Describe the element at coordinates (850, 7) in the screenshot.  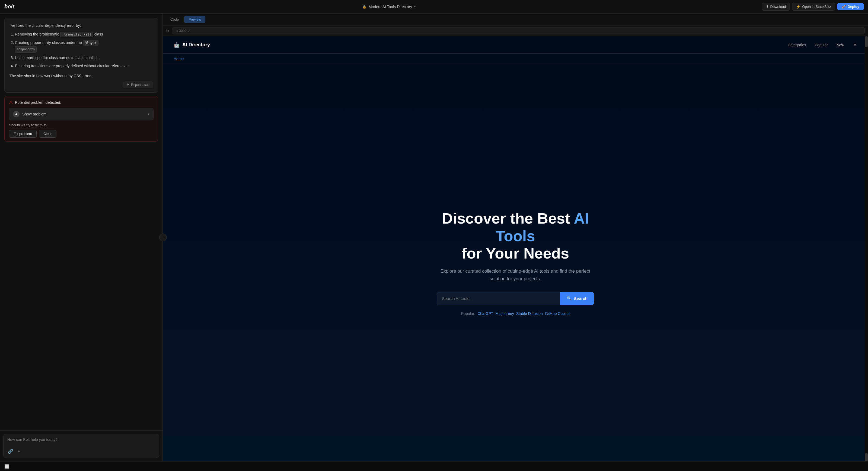
I see `deploy-button: 🚀 Deploy` at that location.